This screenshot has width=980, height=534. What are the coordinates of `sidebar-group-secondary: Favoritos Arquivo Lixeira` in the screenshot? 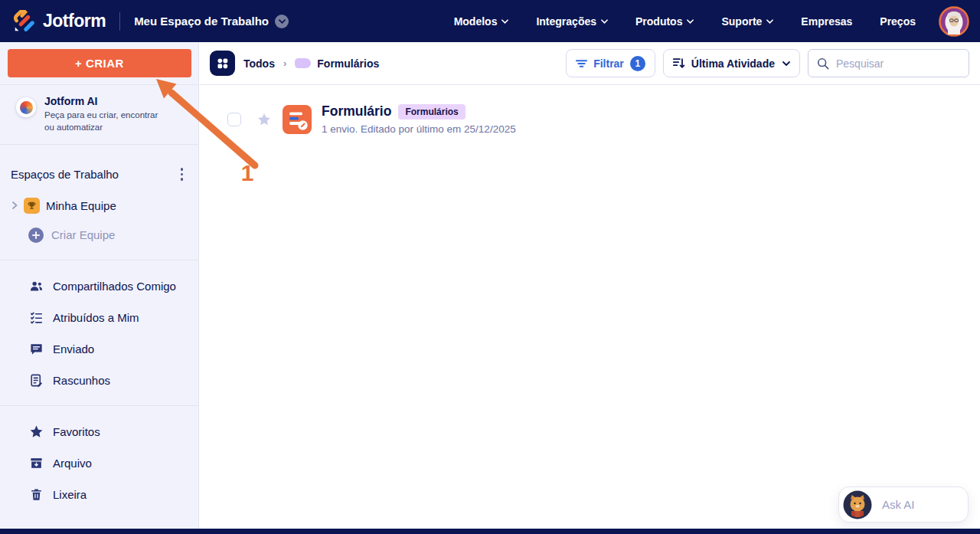 It's located at (100, 458).